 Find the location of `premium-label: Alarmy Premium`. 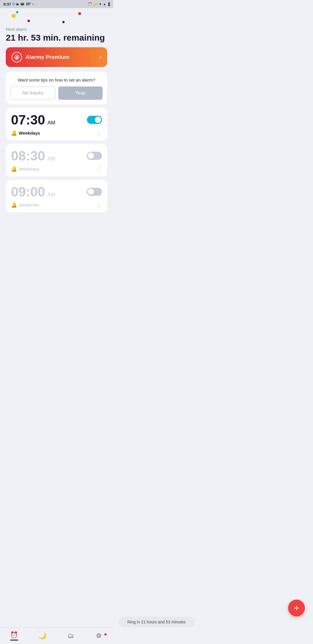

premium-label: Alarmy Premium is located at coordinates (48, 57).